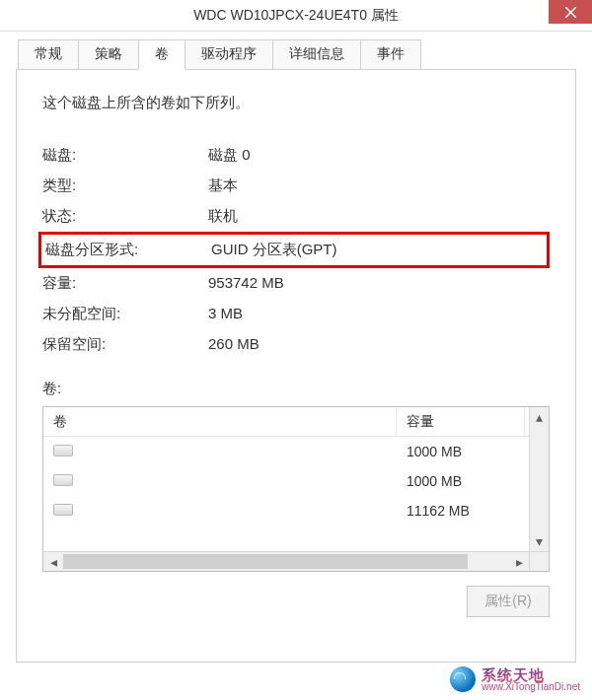 This screenshot has height=700, width=592. Describe the element at coordinates (125, 345) in the screenshot. I see `label-reserved: 保留空间:` at that location.